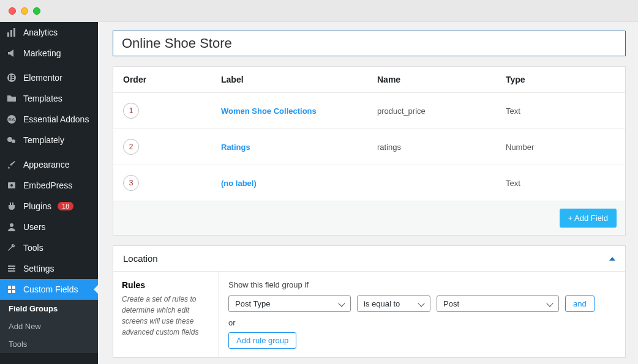 Image resolution: width=638 pixels, height=364 pixels. I want to click on ea-icon: EA, so click(12, 119).